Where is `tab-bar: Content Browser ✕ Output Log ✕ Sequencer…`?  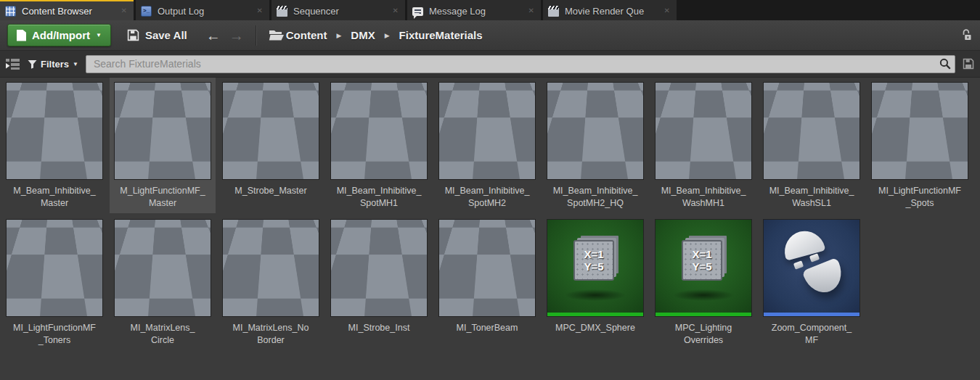
tab-bar: Content Browser ✕ Output Log ✕ Sequencer… is located at coordinates (490, 10).